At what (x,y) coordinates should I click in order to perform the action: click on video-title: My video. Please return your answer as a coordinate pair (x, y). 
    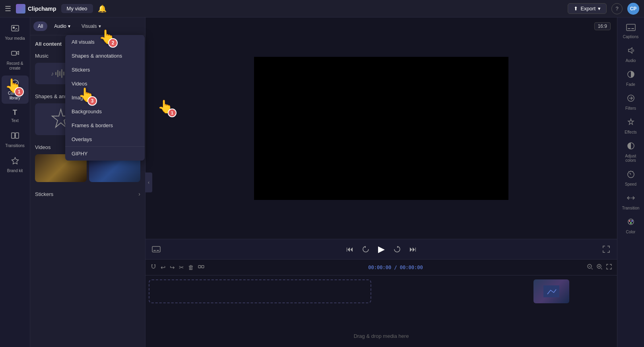
    Looking at the image, I should click on (77, 9).